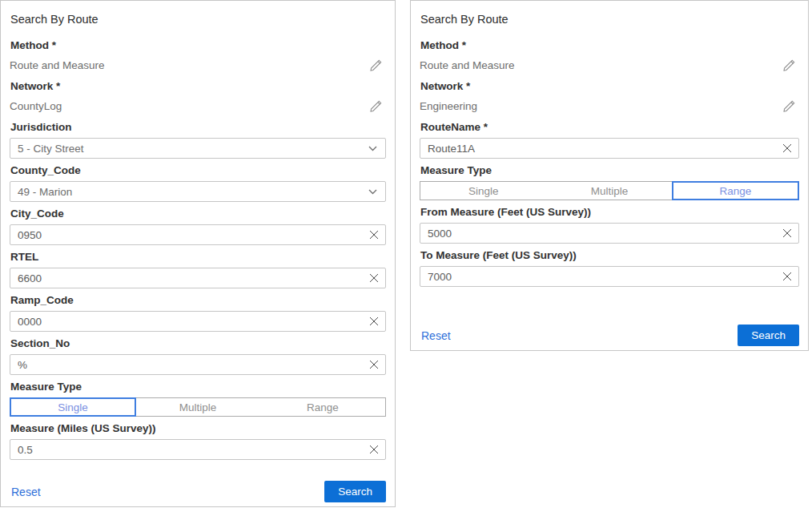 This screenshot has height=508, width=812. What do you see at coordinates (609, 97) in the screenshot?
I see `field-network: Network * Engineering` at bounding box center [609, 97].